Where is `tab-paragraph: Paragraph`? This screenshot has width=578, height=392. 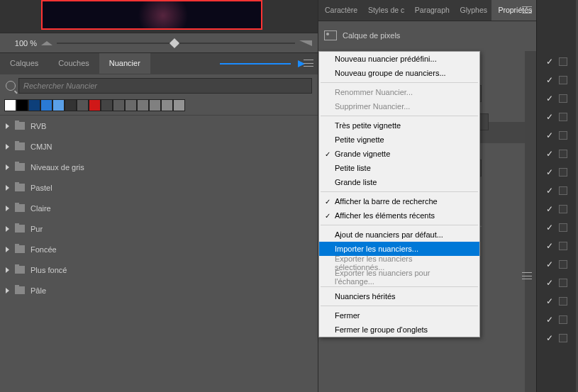 tab-paragraph: Paragraph is located at coordinates (431, 10).